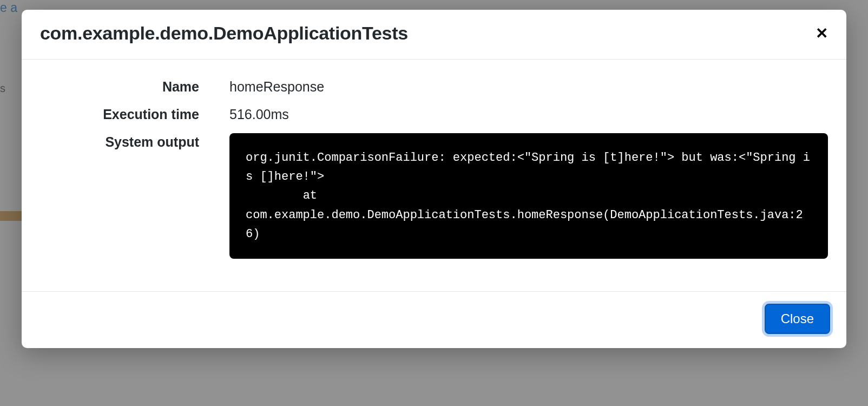 Image resolution: width=868 pixels, height=406 pixels. Describe the element at coordinates (135, 87) in the screenshot. I see `label-name: Name` at that location.